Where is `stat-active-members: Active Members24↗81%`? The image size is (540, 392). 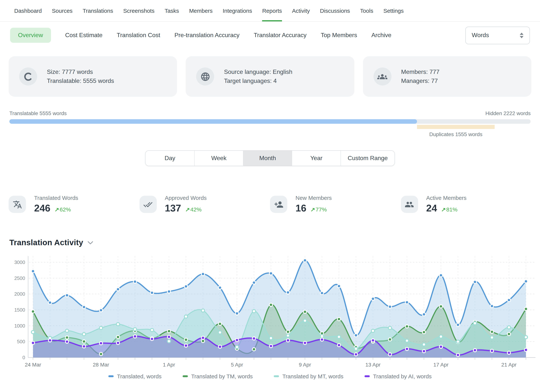 stat-active-members: Active Members24↗81% is located at coordinates (466, 204).